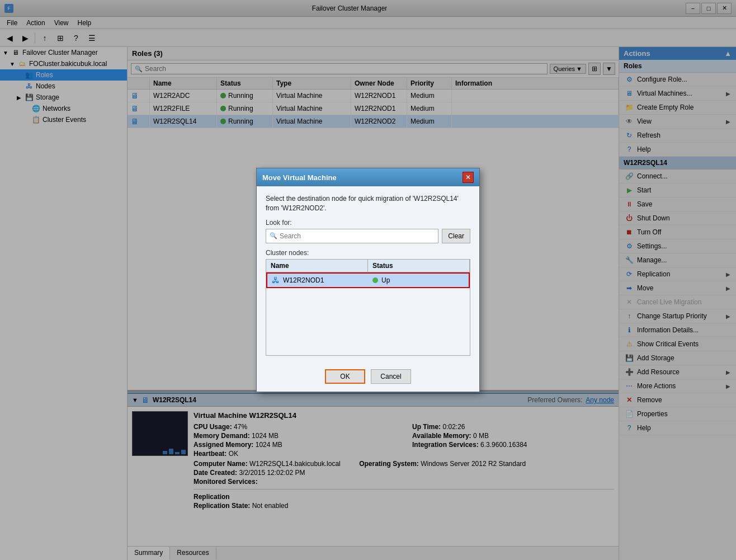 Image resolution: width=736 pixels, height=560 pixels. I want to click on node-status-cell: Up, so click(418, 280).